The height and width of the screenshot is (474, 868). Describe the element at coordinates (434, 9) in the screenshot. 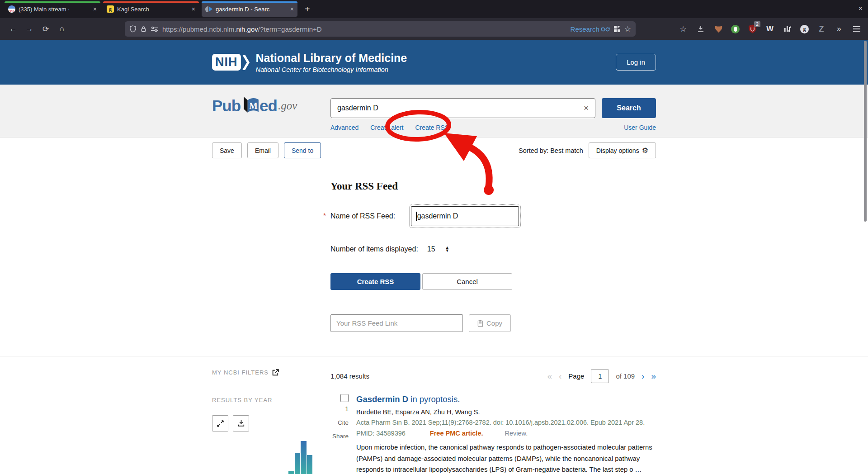

I see `tab-bar: 335 (335) Main stream · × g Kagi Search …` at that location.